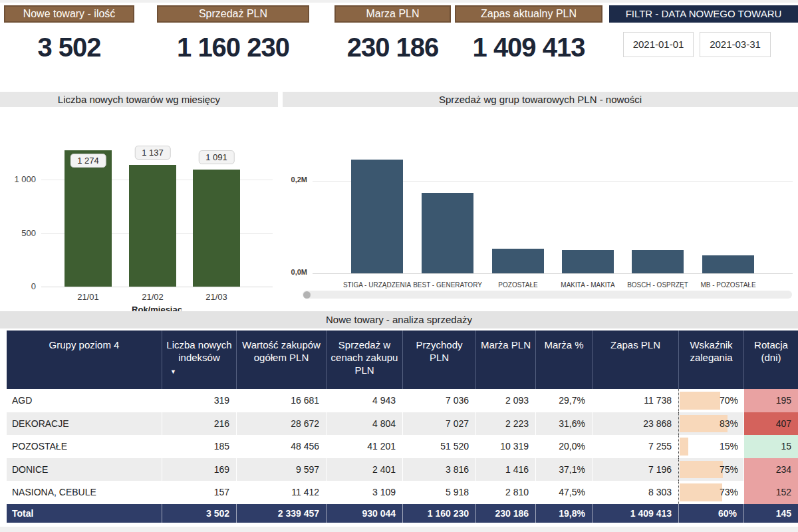 The height and width of the screenshot is (532, 798). Describe the element at coordinates (233, 48) in the screenshot. I see `kpi-value: 1 160 230` at that location.